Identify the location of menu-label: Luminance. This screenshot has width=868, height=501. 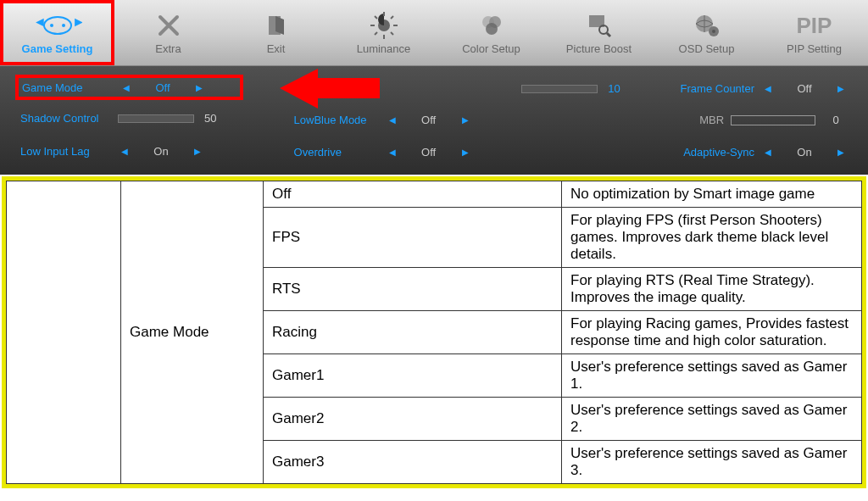
(384, 49).